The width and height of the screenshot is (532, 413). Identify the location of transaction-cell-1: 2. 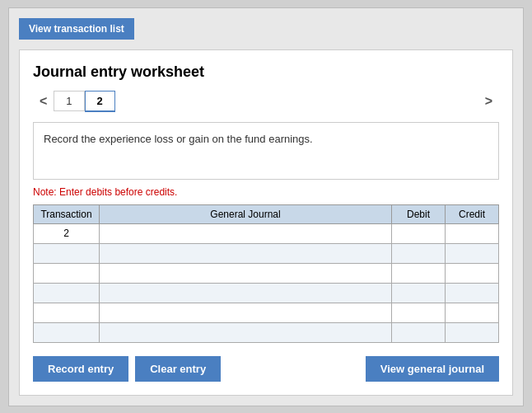
(67, 233).